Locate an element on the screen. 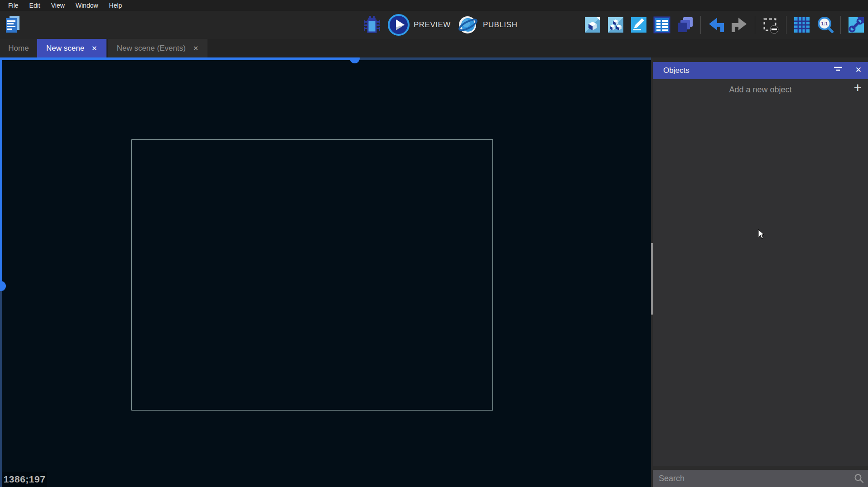 This screenshot has width=868, height=487. canvas-vscrollbar-track is located at coordinates (1, 387).